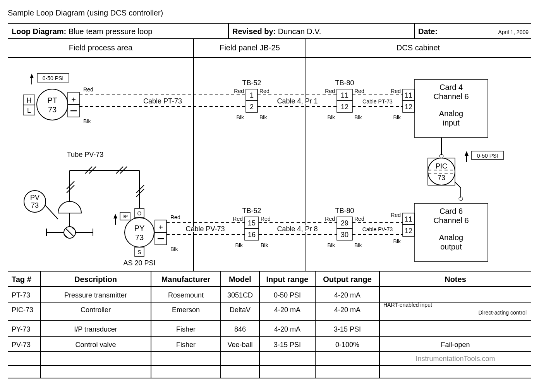 The height and width of the screenshot is (392, 539). Describe the element at coordinates (96, 329) in the screenshot. I see `table-cell: I/P transducer` at that location.